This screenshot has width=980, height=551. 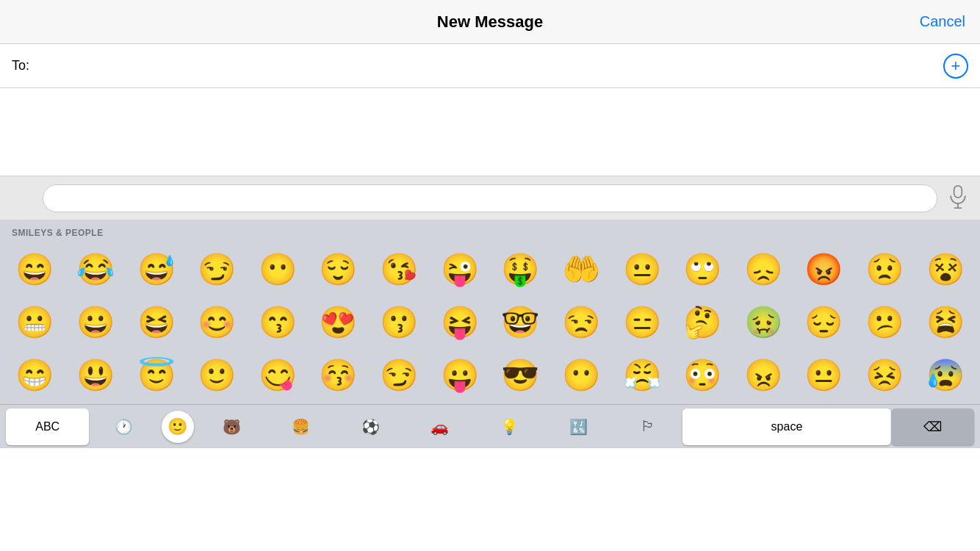 What do you see at coordinates (338, 322) in the screenshot?
I see `emoji-cell: 😍` at bounding box center [338, 322].